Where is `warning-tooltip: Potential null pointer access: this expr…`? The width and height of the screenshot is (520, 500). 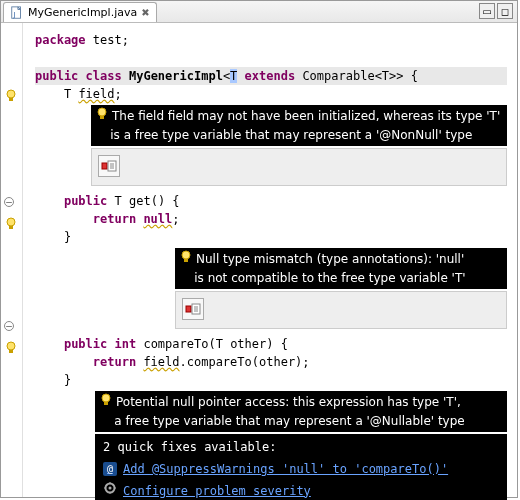
warning-tooltip: Potential null pointer access: this expr… is located at coordinates (301, 412).